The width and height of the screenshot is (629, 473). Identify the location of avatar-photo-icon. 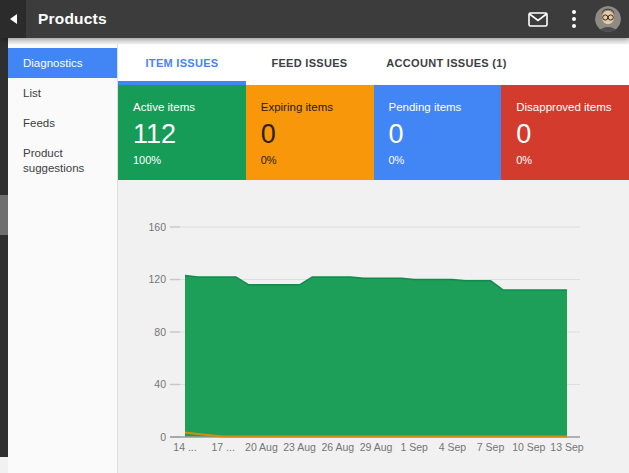
(608, 19).